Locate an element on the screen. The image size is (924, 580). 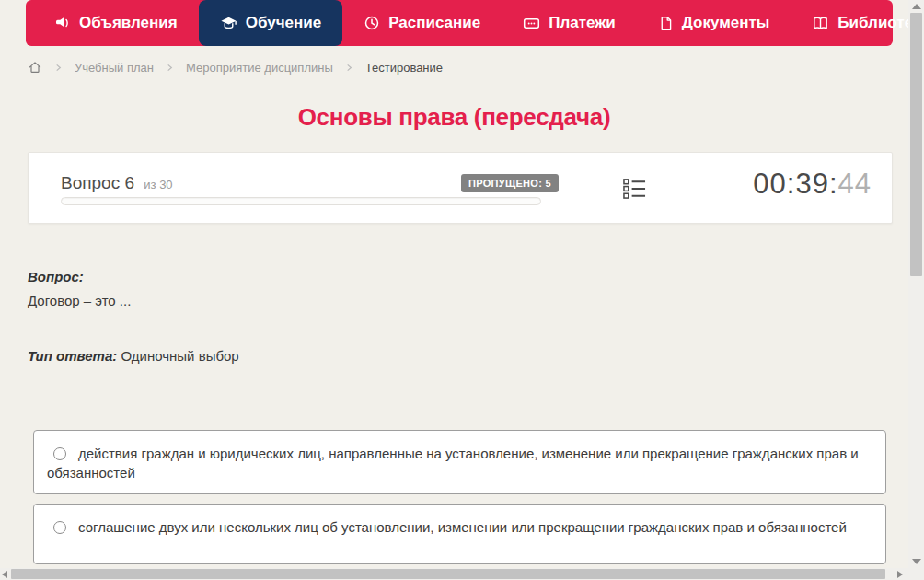
document-icon is located at coordinates (666, 24).